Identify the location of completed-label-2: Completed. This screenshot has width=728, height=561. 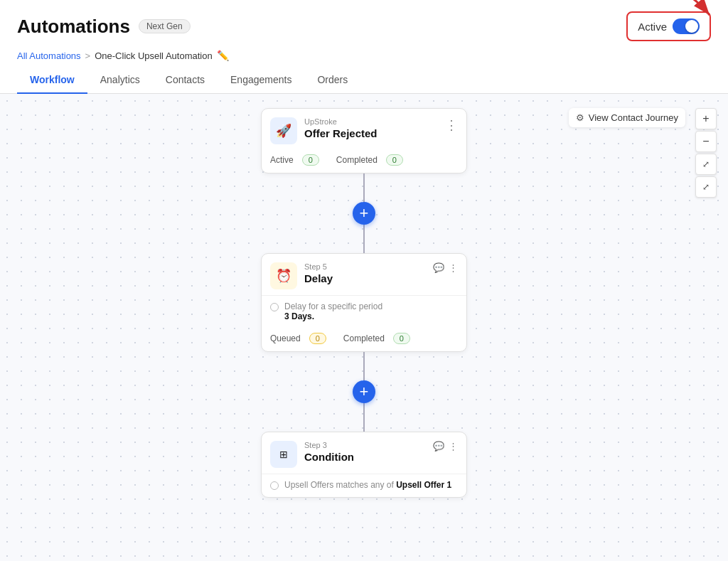
(364, 338).